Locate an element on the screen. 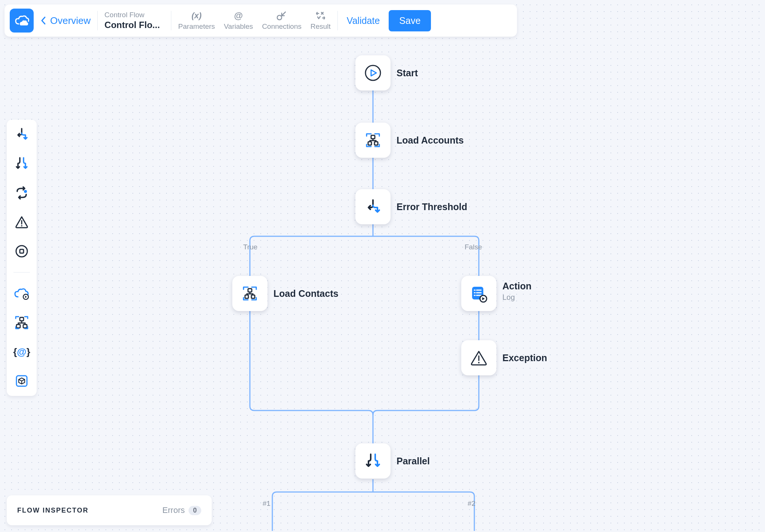 The image size is (765, 532). inspector-errors: Errors 0 is located at coordinates (182, 510).